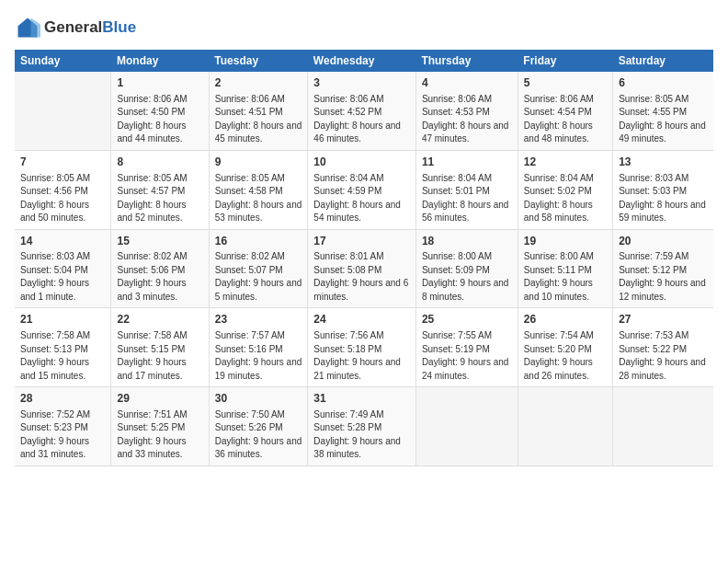 The image size is (728, 563). What do you see at coordinates (63, 199) in the screenshot?
I see `day-info: Sunrise: 8:05 AMSunset: 4:56 PMDaylight:…` at bounding box center [63, 199].